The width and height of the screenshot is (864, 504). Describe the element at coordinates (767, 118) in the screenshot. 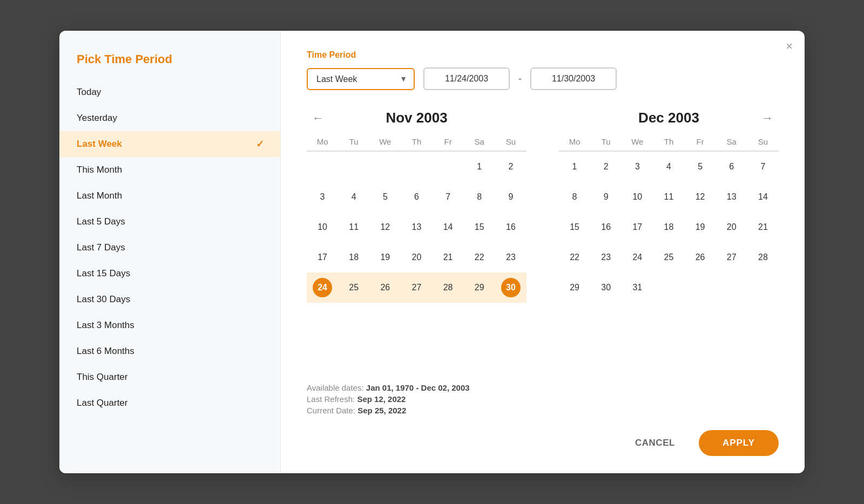

I see `next-month-button: →` at that location.